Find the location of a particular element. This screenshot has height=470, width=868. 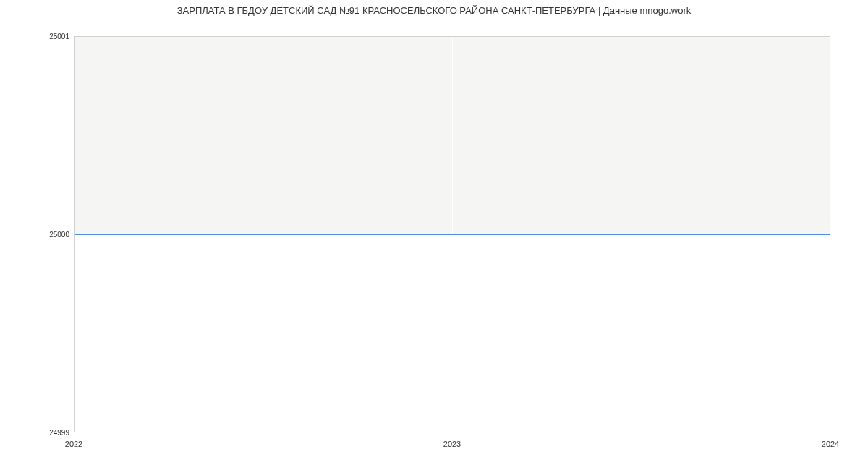

x-tick-2024: 2024 is located at coordinates (830, 444).